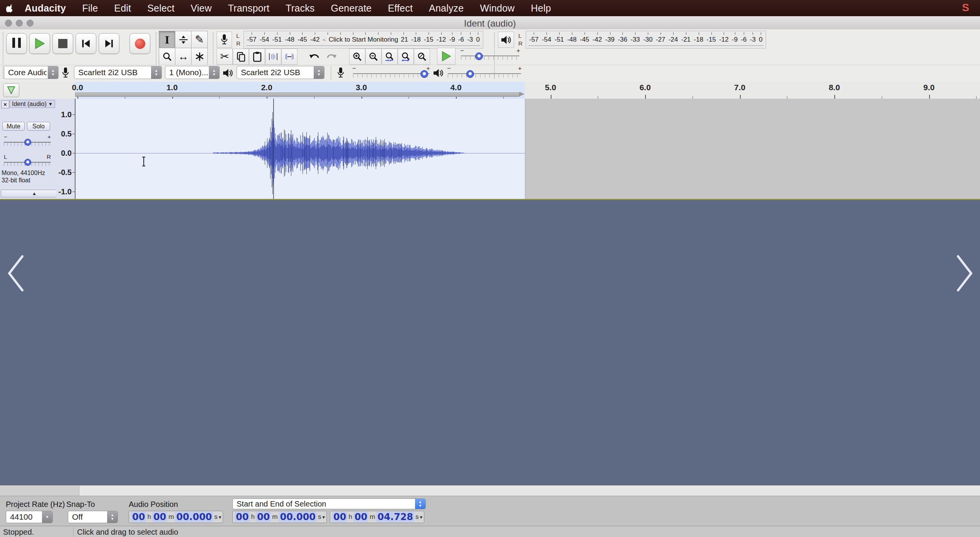 The width and height of the screenshot is (980, 537). What do you see at coordinates (267, 88) in the screenshot?
I see `ruler-tick-label: 2.0` at bounding box center [267, 88].